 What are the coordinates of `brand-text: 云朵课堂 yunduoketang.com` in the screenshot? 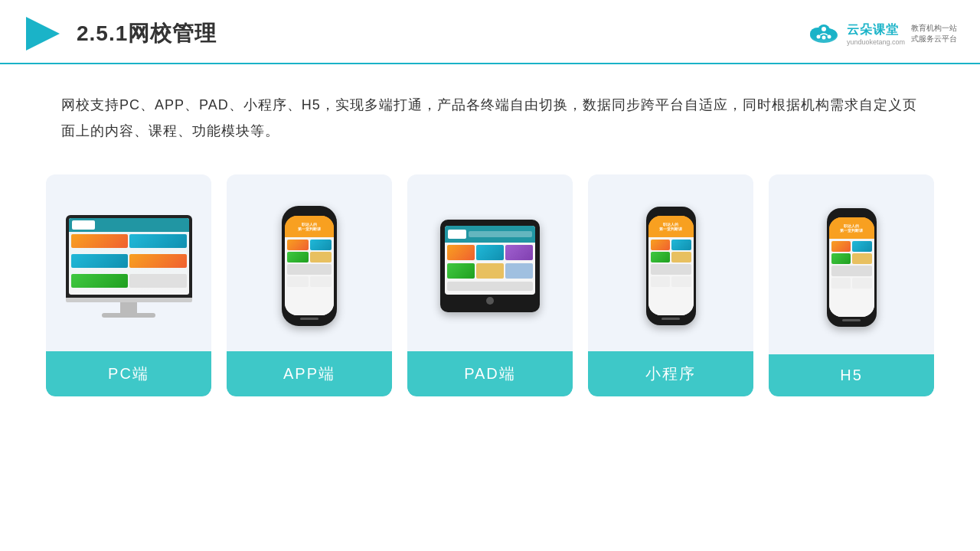 It's located at (876, 34).